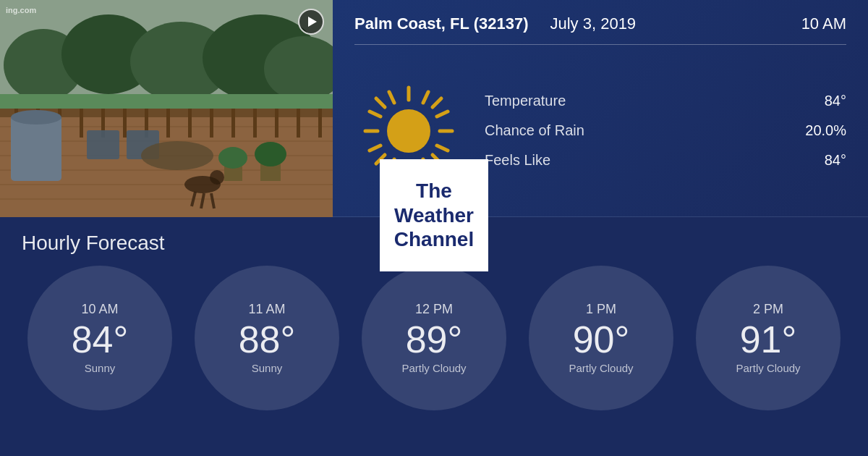  Describe the element at coordinates (768, 338) in the screenshot. I see `hour-bubble-4: 2 PM91°Partly Cloudy` at that location.